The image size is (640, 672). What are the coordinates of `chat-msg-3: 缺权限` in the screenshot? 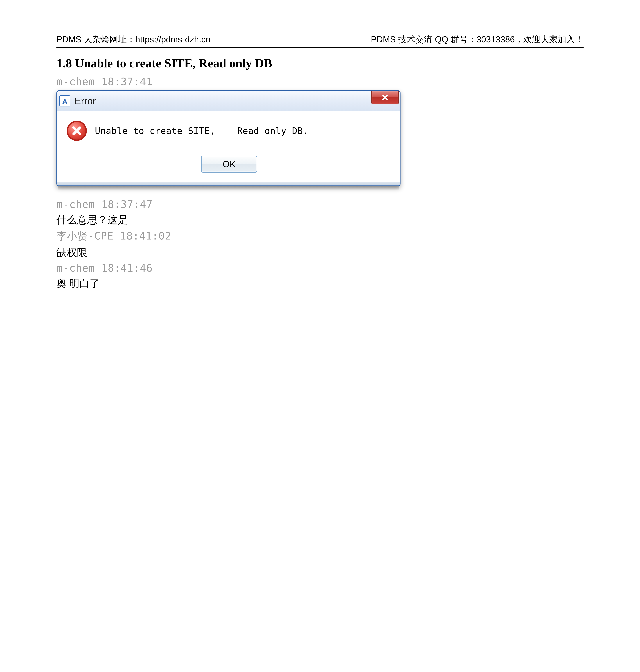 It's located at (320, 253).